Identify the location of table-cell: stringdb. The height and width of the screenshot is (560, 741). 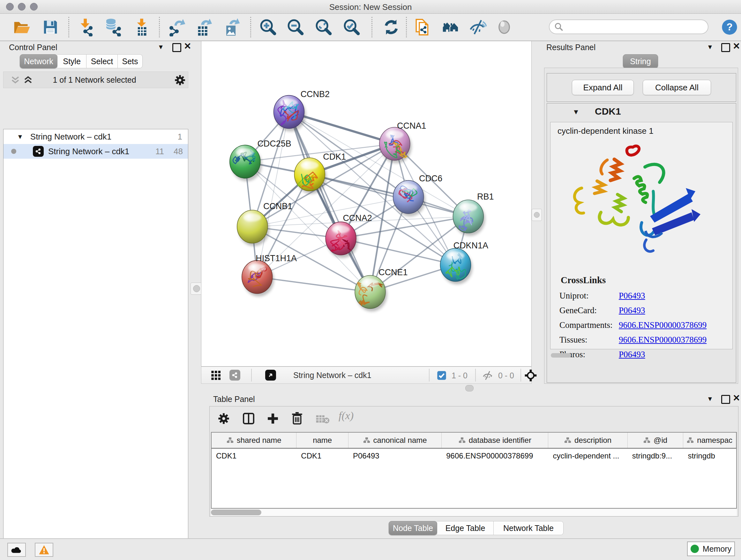
(710, 456).